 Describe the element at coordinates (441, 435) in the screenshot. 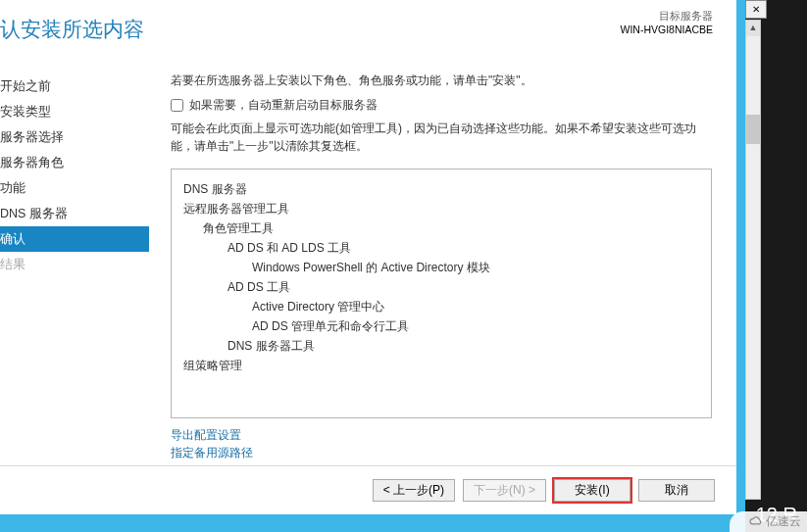

I see `export-settings-link: 导出配置设置` at that location.